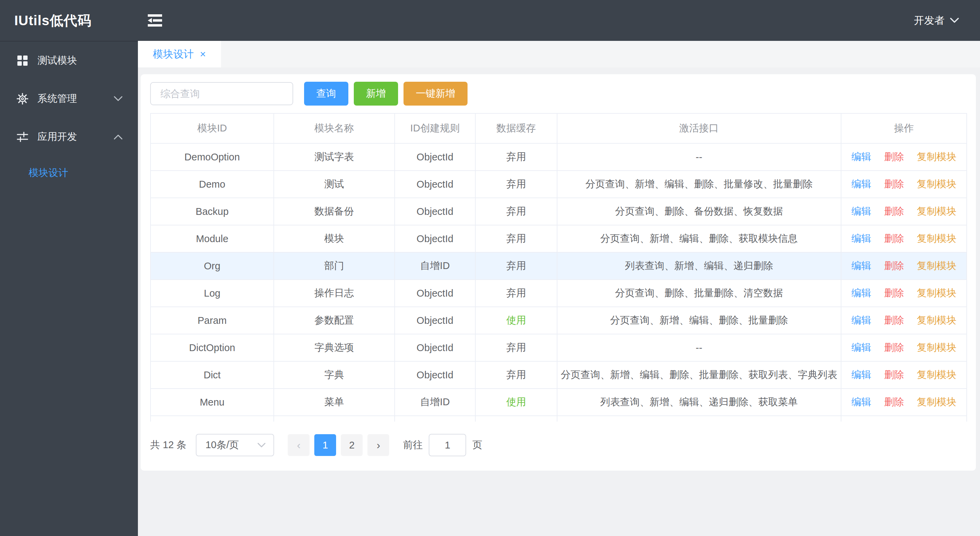  What do you see at coordinates (516, 129) in the screenshot?
I see `column-header-data-cache: 数据缓存` at bounding box center [516, 129].